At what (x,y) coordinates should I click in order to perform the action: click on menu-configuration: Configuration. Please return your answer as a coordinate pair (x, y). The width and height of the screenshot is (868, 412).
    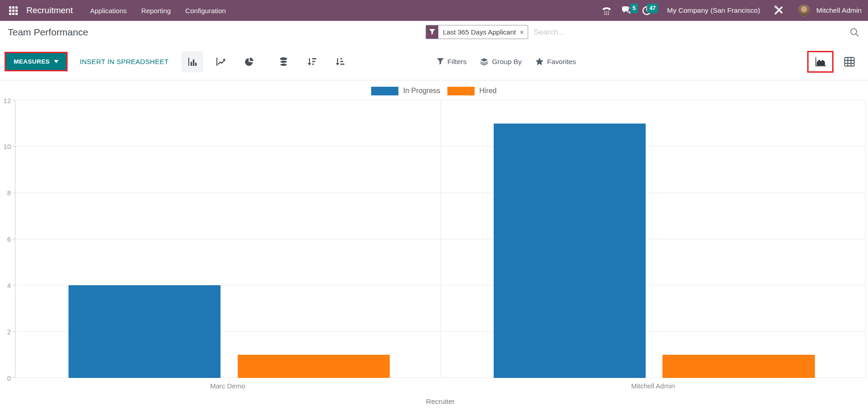
    Looking at the image, I should click on (205, 11).